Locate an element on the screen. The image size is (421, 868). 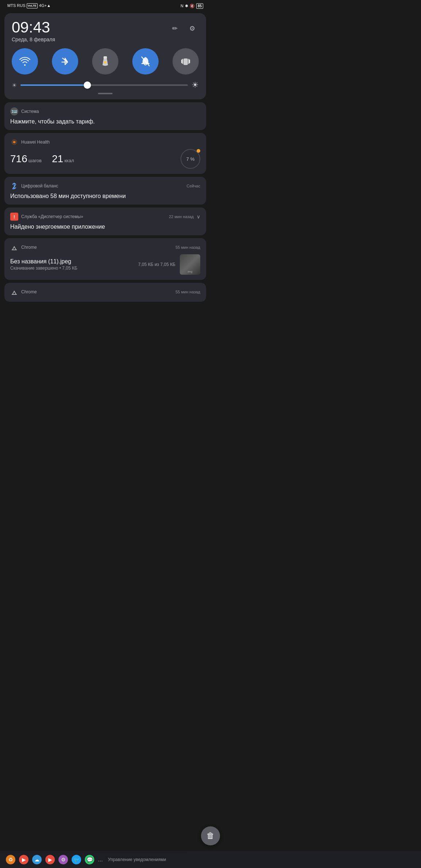
dispatch-app-icon: ! is located at coordinates (14, 217).